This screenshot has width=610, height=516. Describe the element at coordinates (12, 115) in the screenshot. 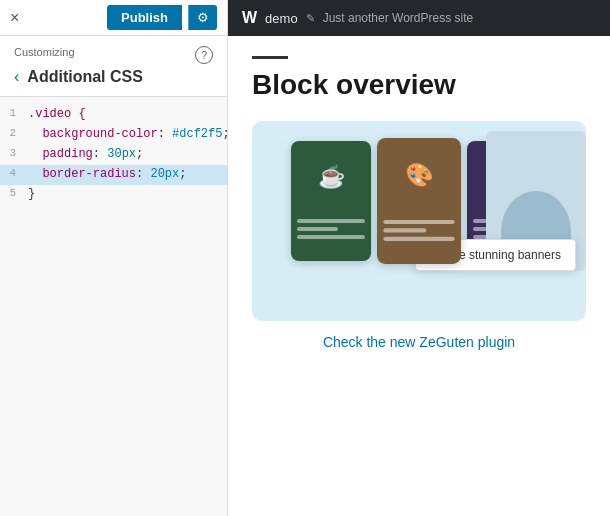

I see `line-number: 1` at that location.